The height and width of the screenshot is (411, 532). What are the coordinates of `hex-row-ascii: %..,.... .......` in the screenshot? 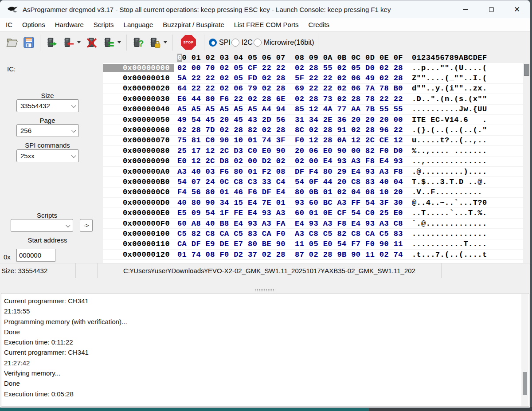 It's located at (450, 151).